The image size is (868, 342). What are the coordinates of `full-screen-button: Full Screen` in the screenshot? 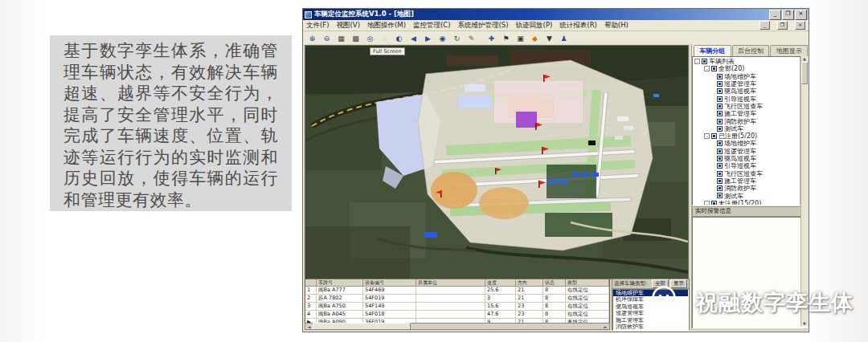 It's located at (387, 51).